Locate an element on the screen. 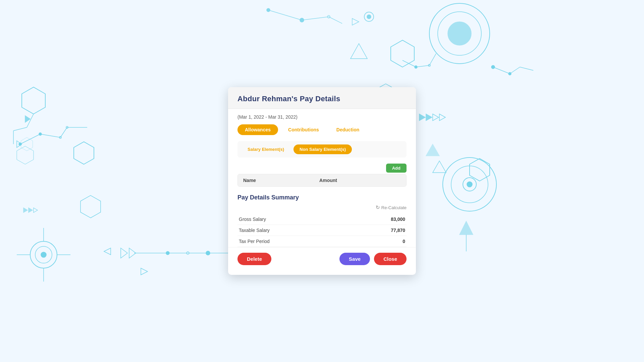  summary-row-tax-per-period: Tax Per Period 0 is located at coordinates (322, 241).